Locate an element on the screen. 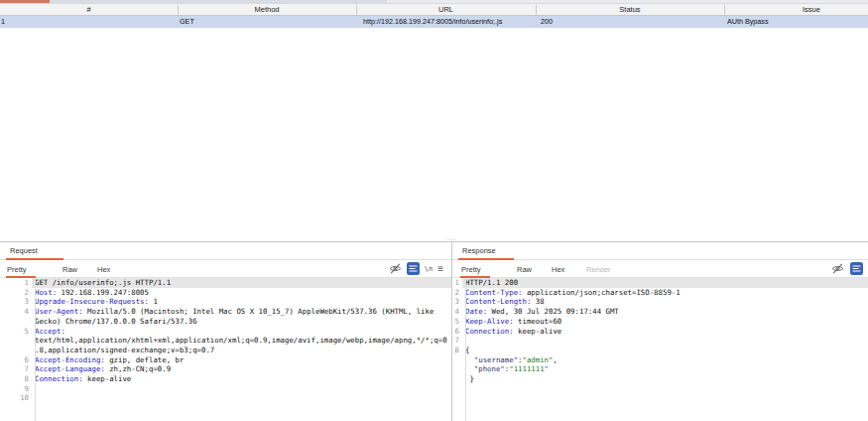 The width and height of the screenshot is (868, 421). row-cell-method: GET is located at coordinates (186, 22).